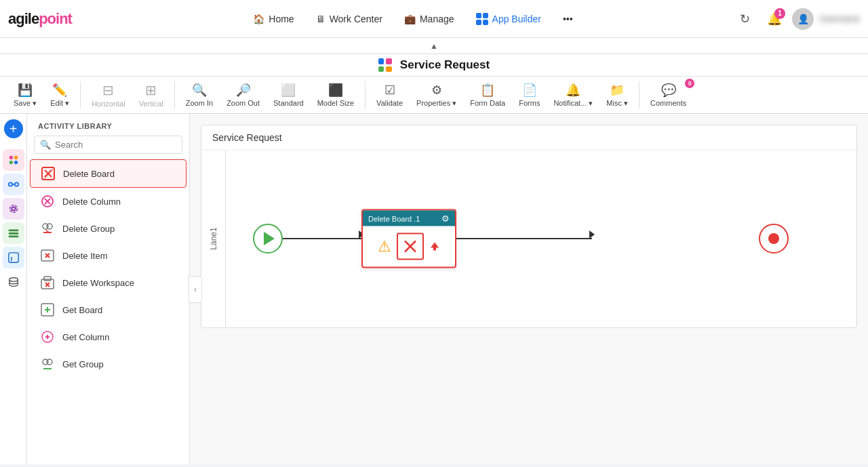 This screenshot has height=467, width=868. What do you see at coordinates (840, 19) in the screenshot?
I see `user-name: Username` at bounding box center [840, 19].